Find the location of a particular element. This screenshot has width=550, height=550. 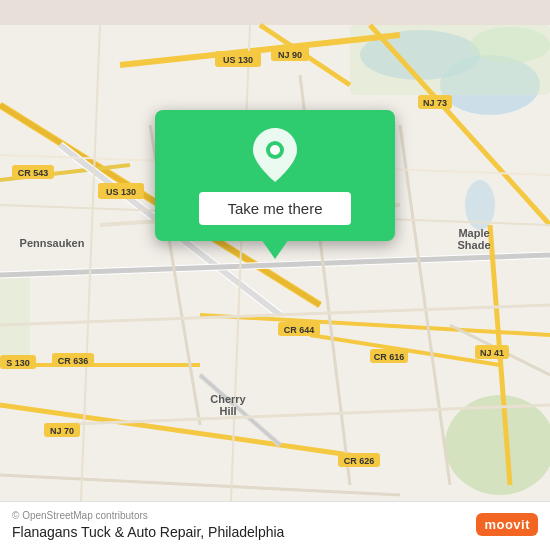

svg-text: Maple is located at coordinates (474, 233).